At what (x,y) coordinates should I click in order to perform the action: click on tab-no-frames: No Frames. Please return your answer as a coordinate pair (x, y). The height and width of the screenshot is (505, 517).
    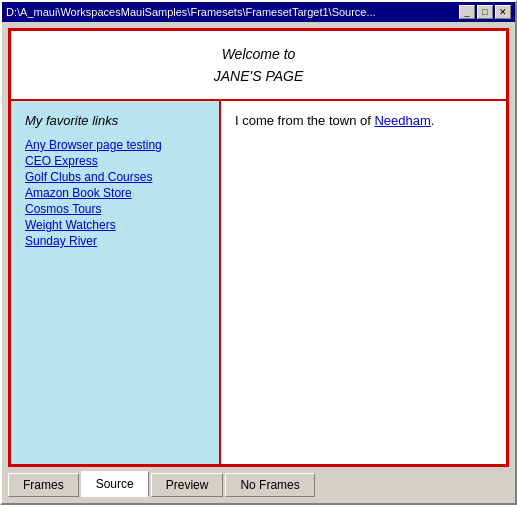
    Looking at the image, I should click on (270, 485).